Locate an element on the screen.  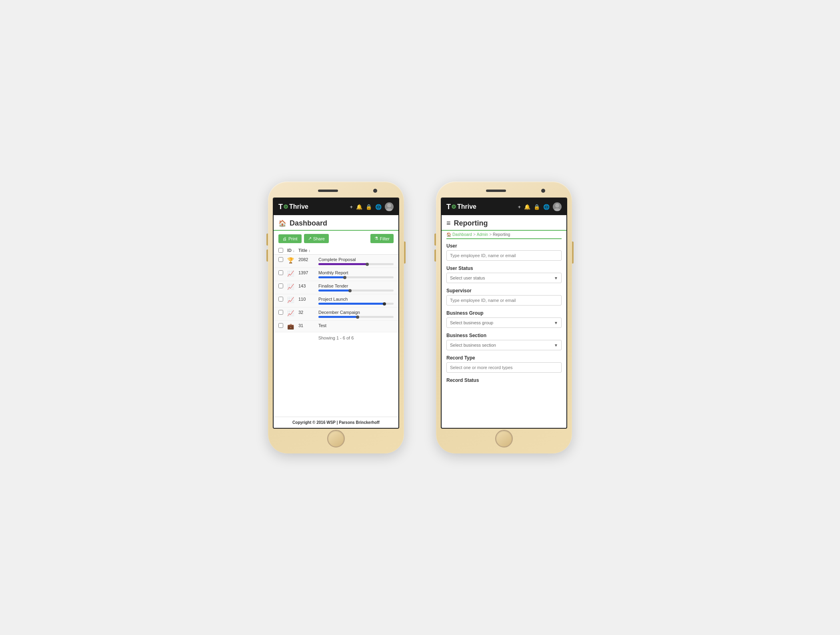
business-section-field-group: Business Section Select business section… is located at coordinates (504, 341).